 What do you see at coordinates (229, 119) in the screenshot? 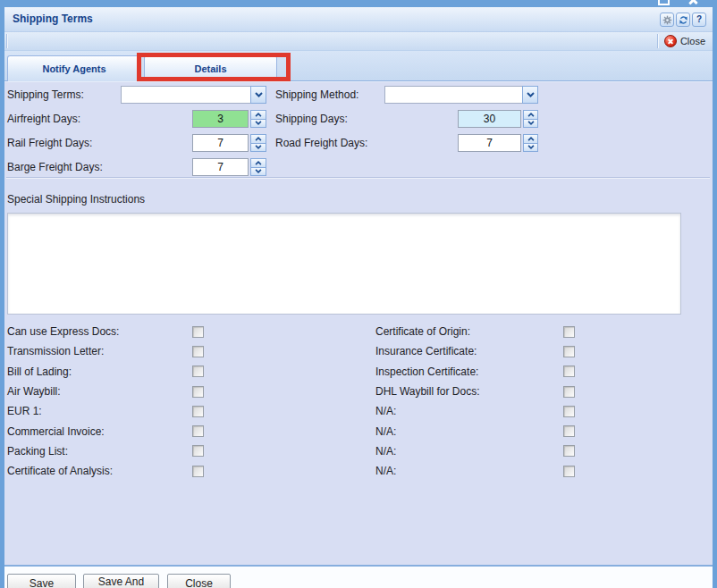
I see `airfreight-days-spinner: 3` at bounding box center [229, 119].